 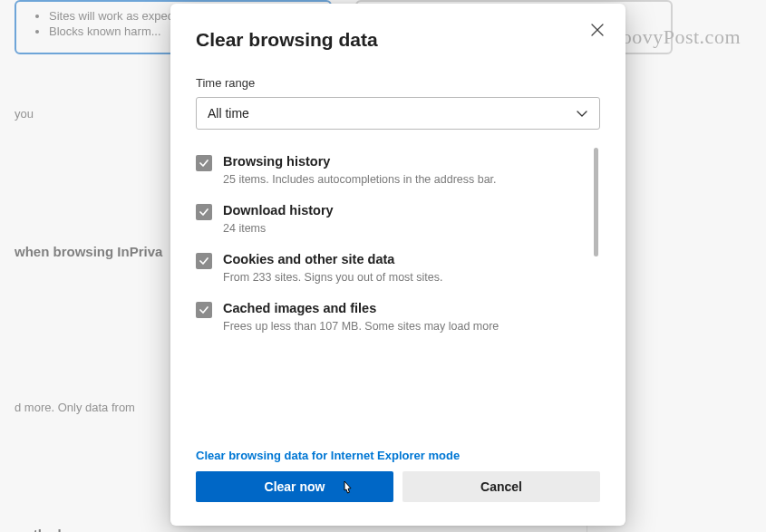 What do you see at coordinates (398, 455) in the screenshot?
I see `clear-ie-data-link: Clear browsing data for Internet Explore…` at bounding box center [398, 455].